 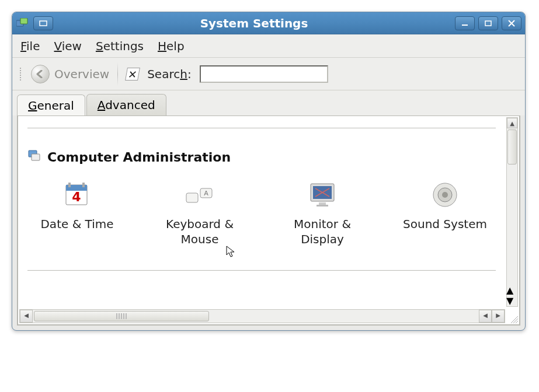 What do you see at coordinates (269, 74) in the screenshot?
I see `toolbar: Overview ✕ Search:` at bounding box center [269, 74].